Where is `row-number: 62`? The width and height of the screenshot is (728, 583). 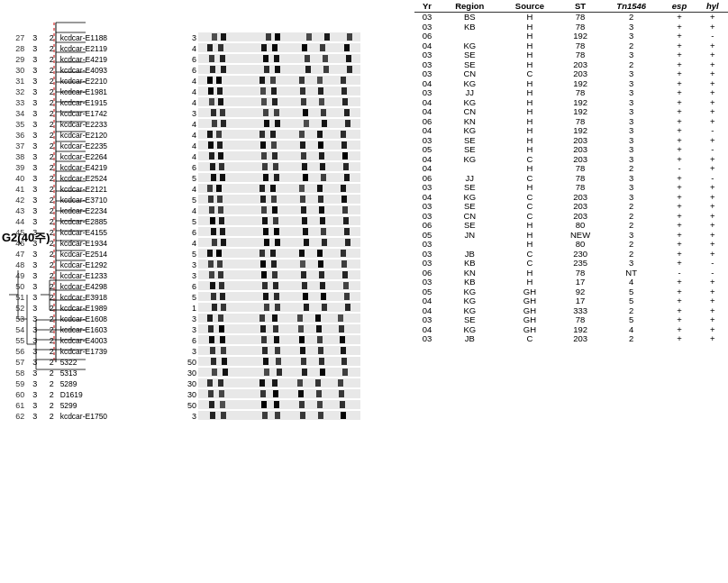
row-number: 62 is located at coordinates (13, 416).